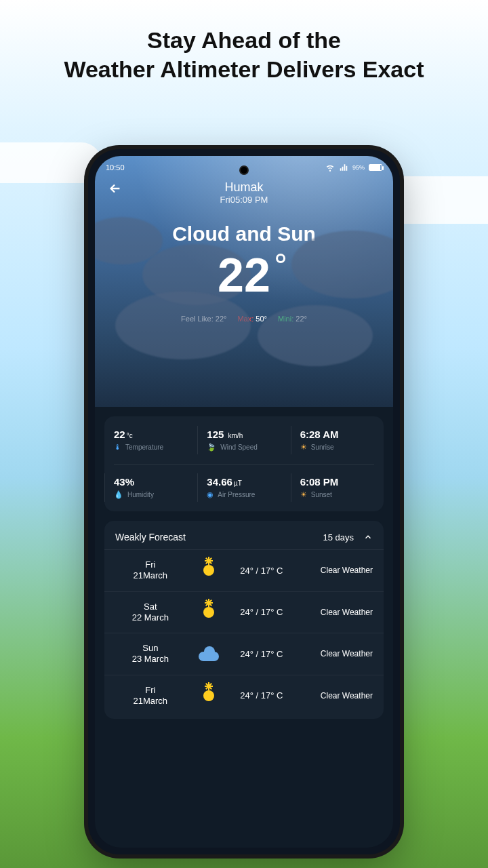 The height and width of the screenshot is (868, 488). What do you see at coordinates (244, 191) in the screenshot?
I see `top-bar: Humak Fri05:09 PM` at bounding box center [244, 191].